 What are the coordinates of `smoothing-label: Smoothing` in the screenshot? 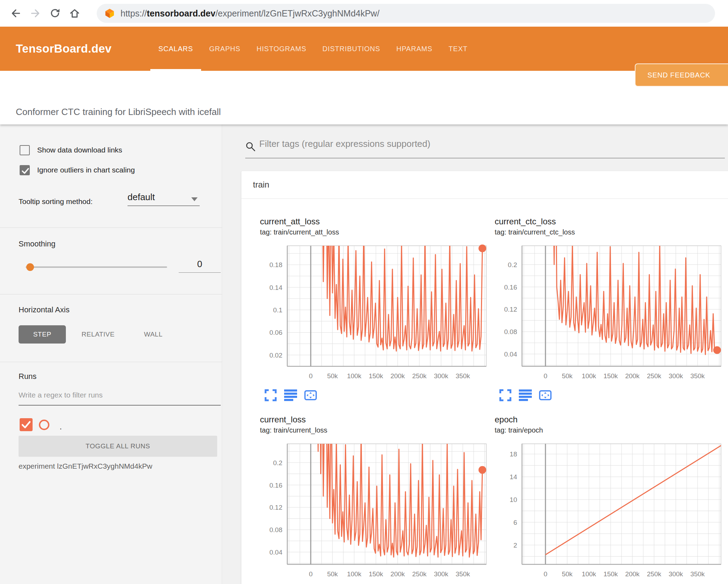 It's located at (37, 244).